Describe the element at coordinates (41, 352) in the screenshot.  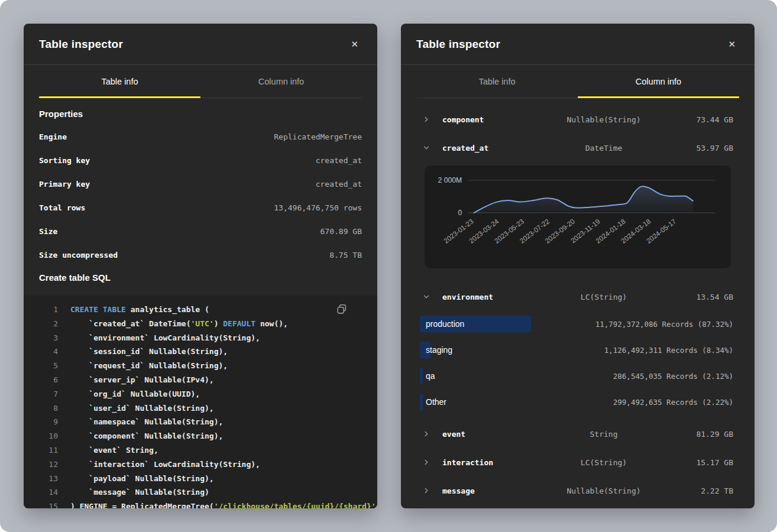
I see `sql-line-number: 4` at that location.